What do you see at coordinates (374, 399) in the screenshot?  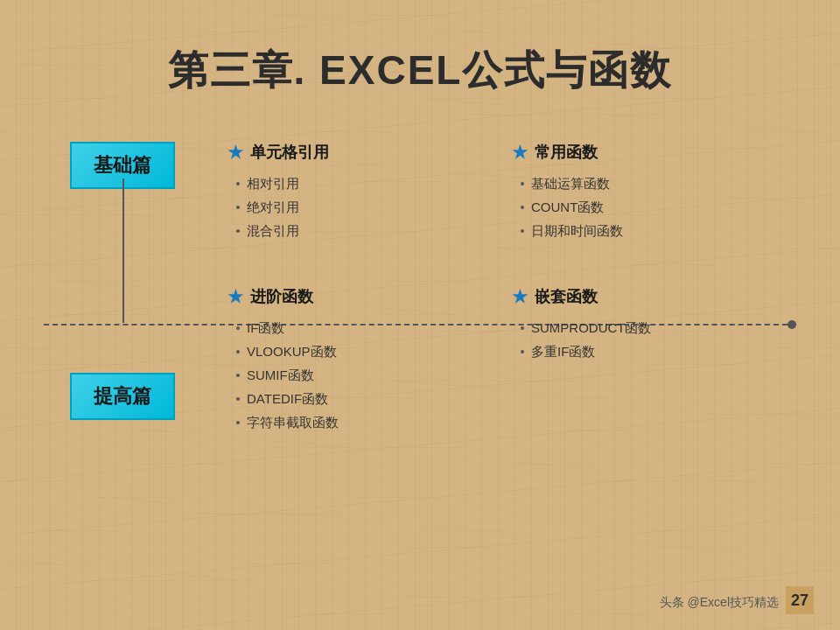 I see `list-item: DATEDIF函数` at bounding box center [374, 399].